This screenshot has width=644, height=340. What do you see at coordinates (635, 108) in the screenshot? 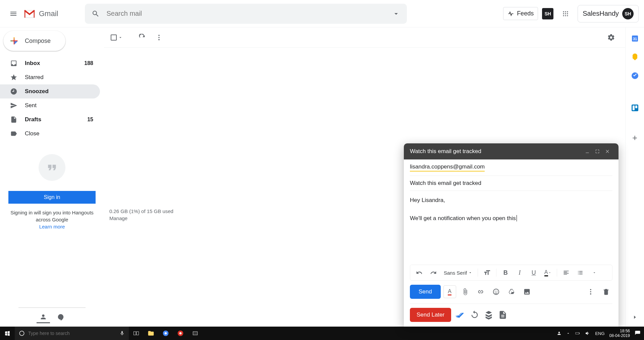
I see `trello-icon` at bounding box center [635, 108].